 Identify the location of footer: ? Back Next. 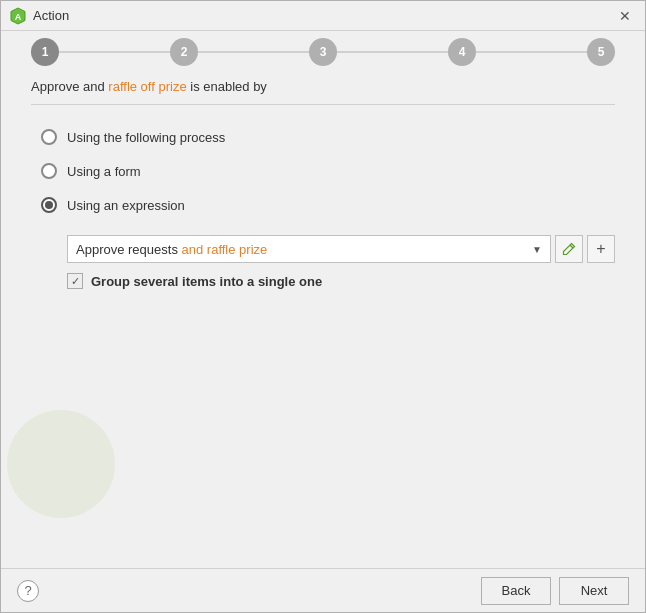
(323, 590).